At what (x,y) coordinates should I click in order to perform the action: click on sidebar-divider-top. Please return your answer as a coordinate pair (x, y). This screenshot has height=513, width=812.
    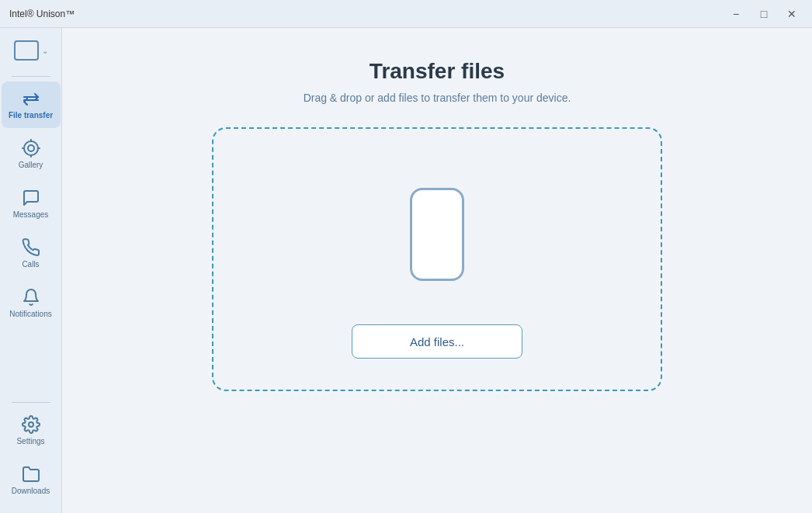
    Looking at the image, I should click on (31, 76).